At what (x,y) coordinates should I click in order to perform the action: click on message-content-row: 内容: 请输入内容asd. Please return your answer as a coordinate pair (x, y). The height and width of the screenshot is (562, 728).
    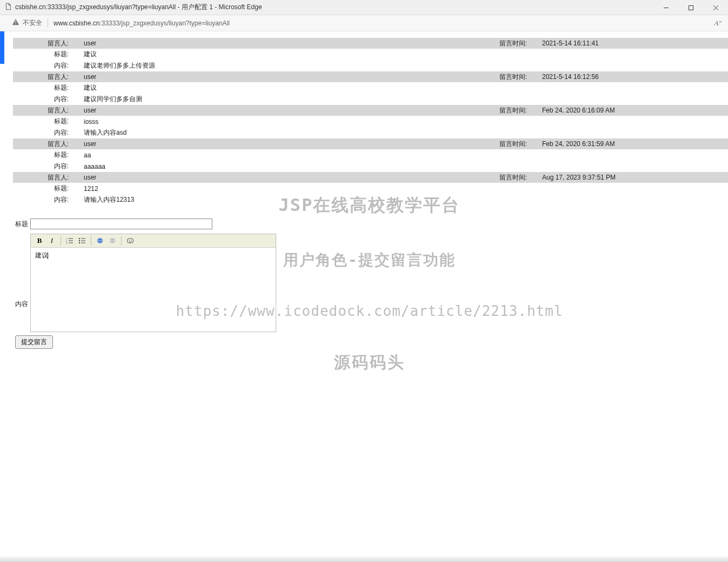
    Looking at the image, I should click on (371, 133).